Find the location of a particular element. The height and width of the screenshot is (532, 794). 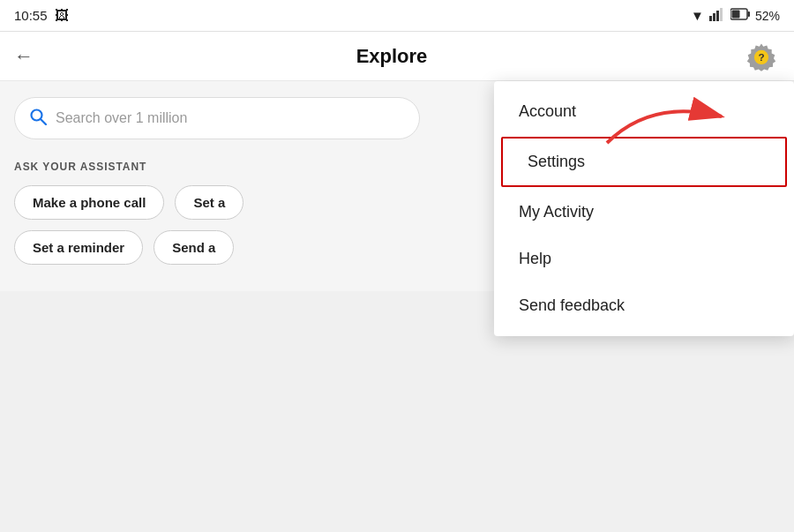

page-title: Explore is located at coordinates (392, 56).